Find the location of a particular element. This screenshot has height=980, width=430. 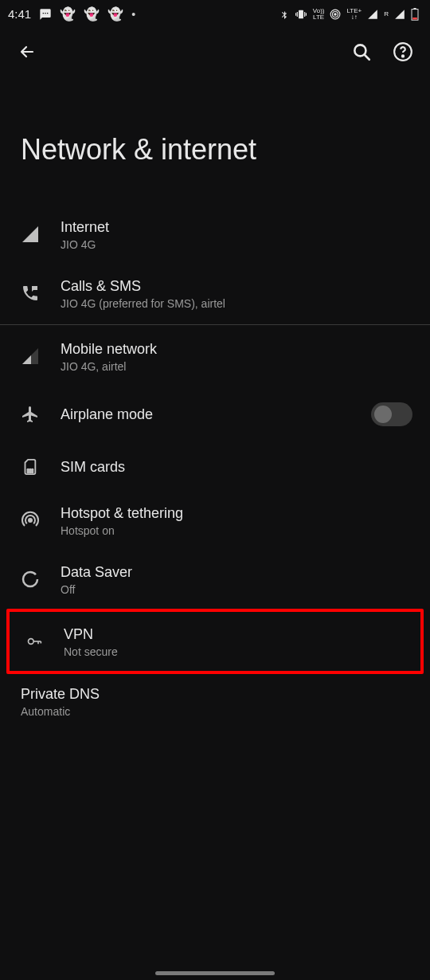

item-title: VPN is located at coordinates (233, 634).